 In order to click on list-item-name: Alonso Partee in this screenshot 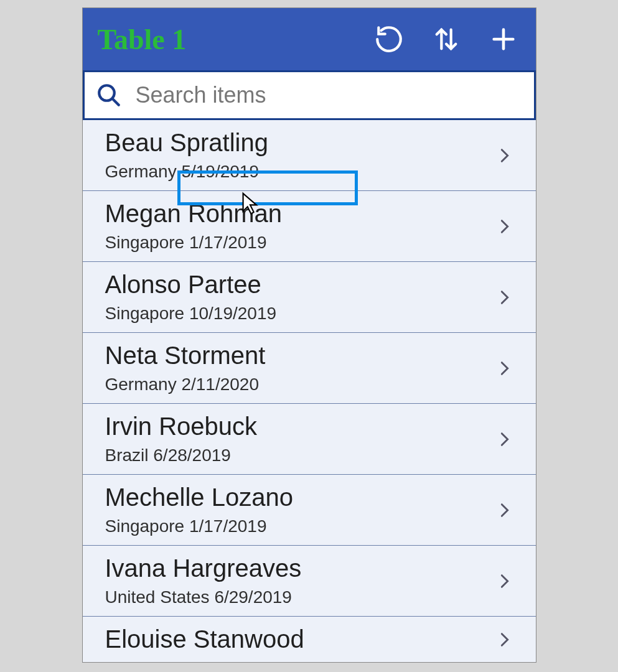, I will do `click(301, 285)`.